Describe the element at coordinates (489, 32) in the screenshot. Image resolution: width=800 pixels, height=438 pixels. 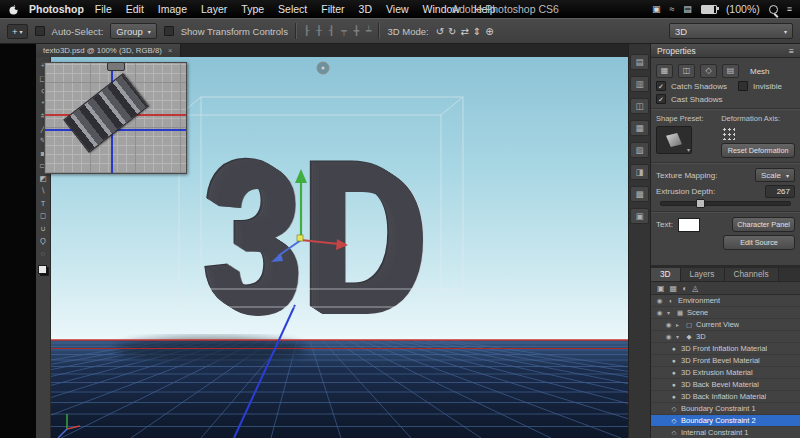
I see `3d-scale-mode-icon: ⊕` at that location.